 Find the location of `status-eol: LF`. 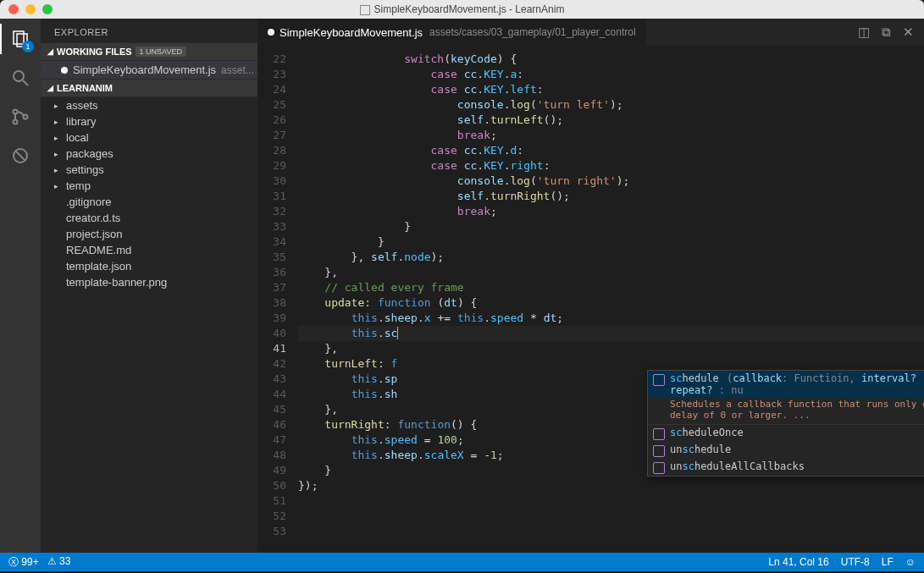

status-eol: LF is located at coordinates (888, 562).